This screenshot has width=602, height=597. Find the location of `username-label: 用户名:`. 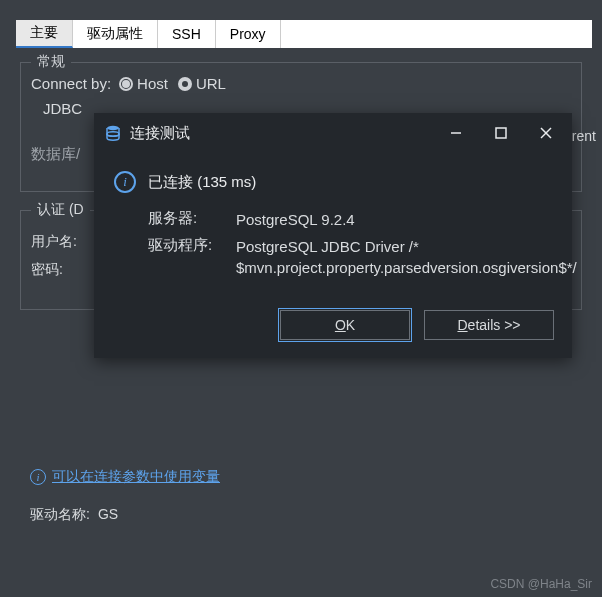

username-label: 用户名: is located at coordinates (54, 242).